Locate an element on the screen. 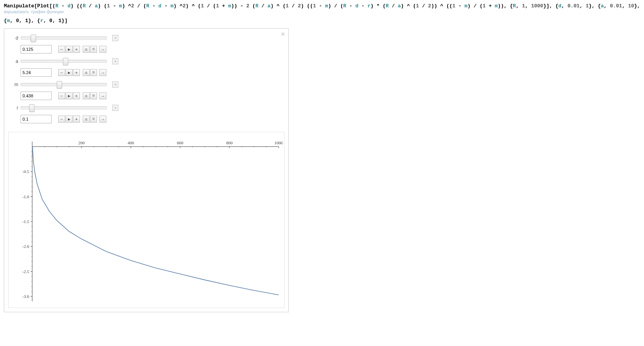 This screenshot has width=644, height=346. slider-r is located at coordinates (64, 108).